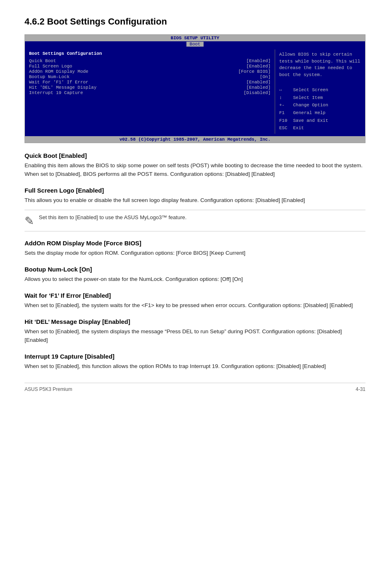  I want to click on bios-nav-key: +-, so click(285, 105).